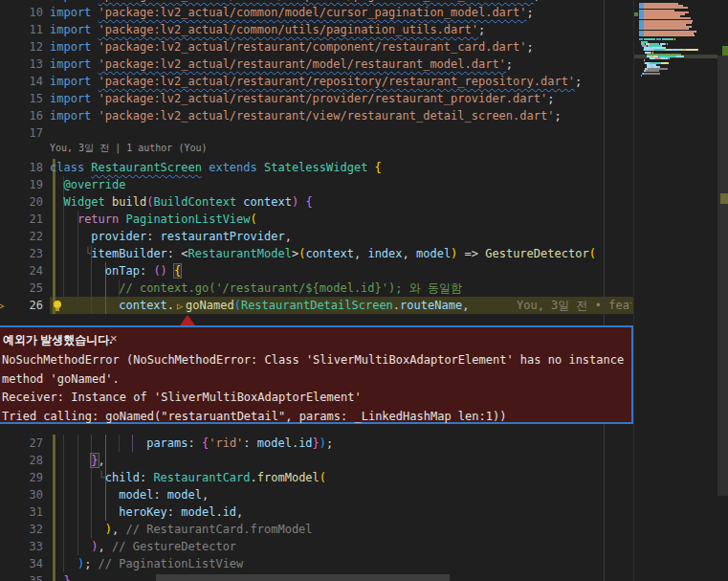  Describe the element at coordinates (119, 236) in the screenshot. I see `code-token: provider` at that location.